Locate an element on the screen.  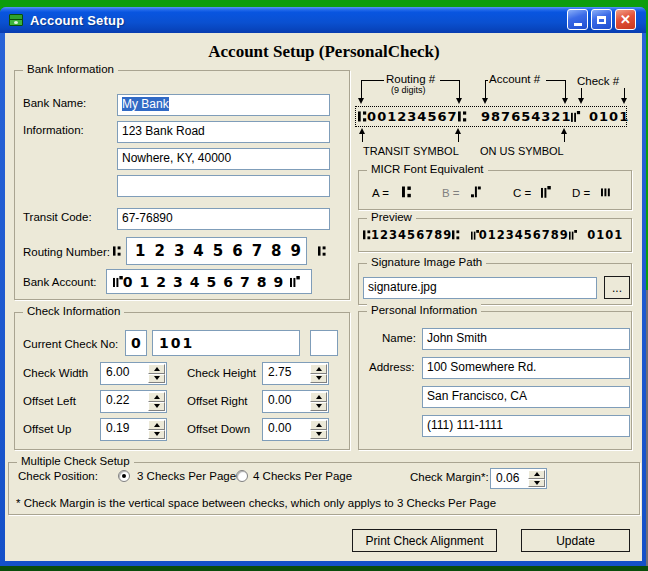
option-4-checks-label: 4 Checks Per Page is located at coordinates (302, 476).